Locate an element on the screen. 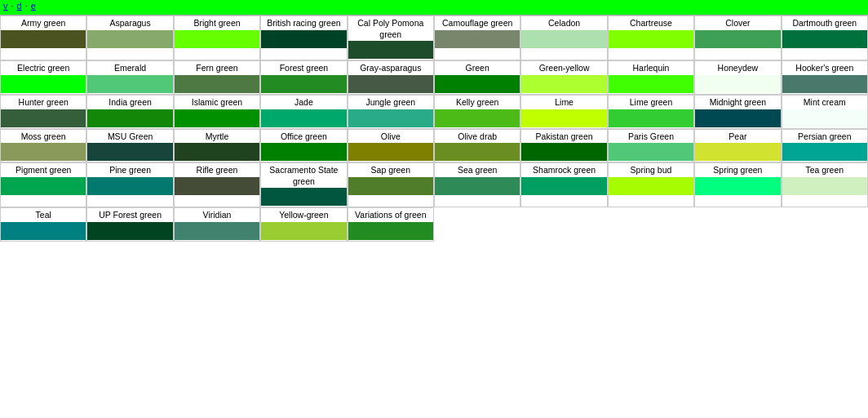 This screenshot has width=868, height=418. color-cell: Office green is located at coordinates (303, 146).